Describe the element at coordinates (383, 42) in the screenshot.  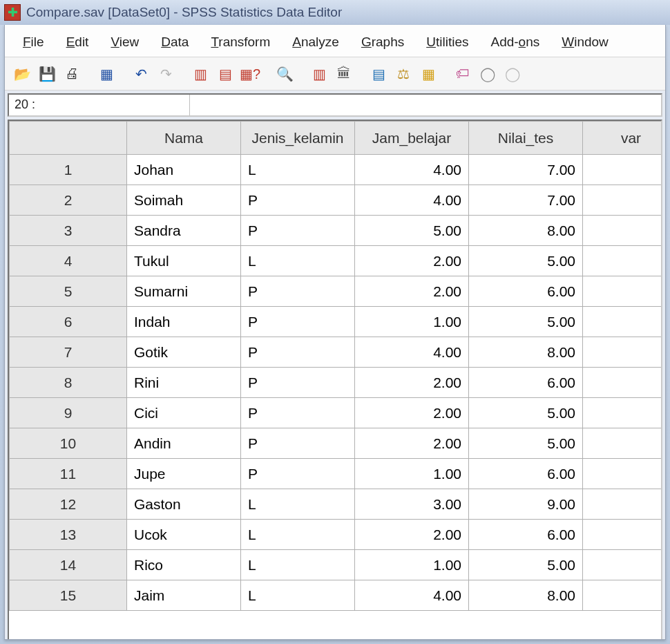
I see `menu-graphs: Graphs` at that location.